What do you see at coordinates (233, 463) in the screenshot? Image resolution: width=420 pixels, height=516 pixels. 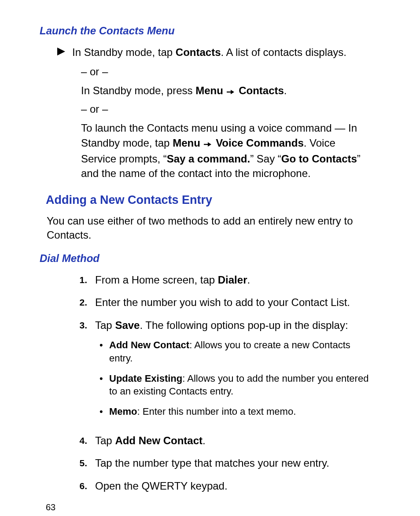 I see `text: Tap the number type that matches your ne…` at bounding box center [233, 463].